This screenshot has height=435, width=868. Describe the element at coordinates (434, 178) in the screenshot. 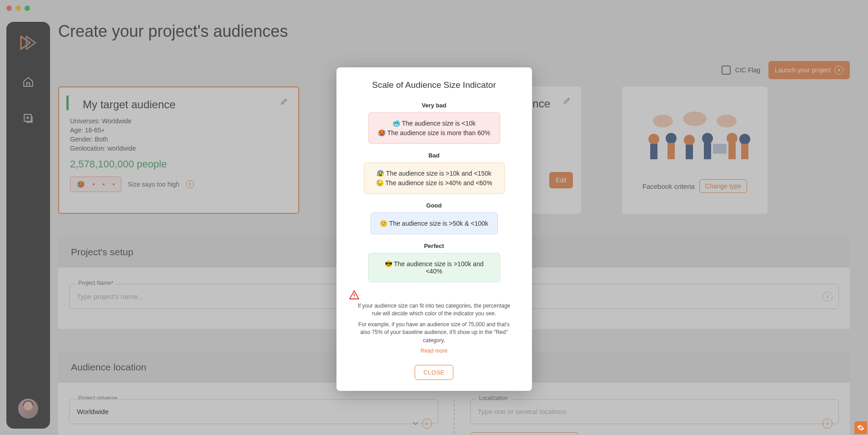

I see `scale-box-bad: 😰 The audience size is >10k and <150k 😓 …` at that location.